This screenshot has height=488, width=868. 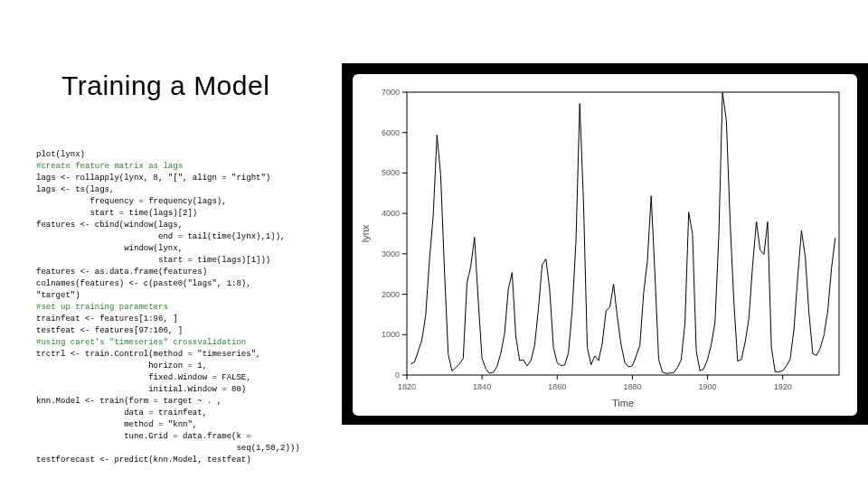 What do you see at coordinates (482, 387) in the screenshot?
I see `x-tick-label: 1840` at bounding box center [482, 387].